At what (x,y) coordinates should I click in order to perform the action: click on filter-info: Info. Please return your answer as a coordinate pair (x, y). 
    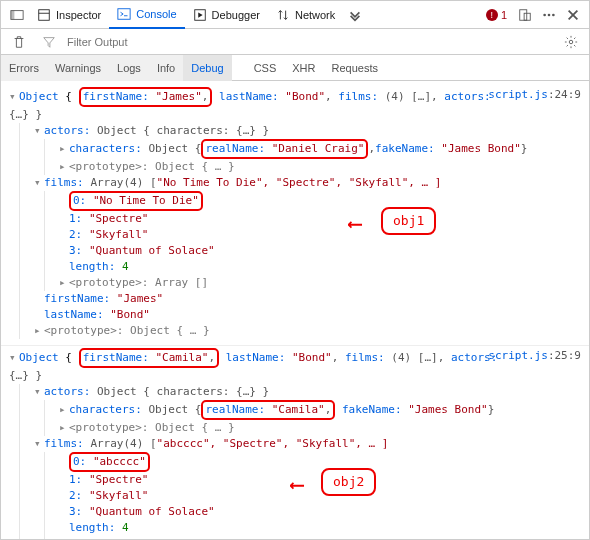
    Looking at the image, I should click on (166, 68).